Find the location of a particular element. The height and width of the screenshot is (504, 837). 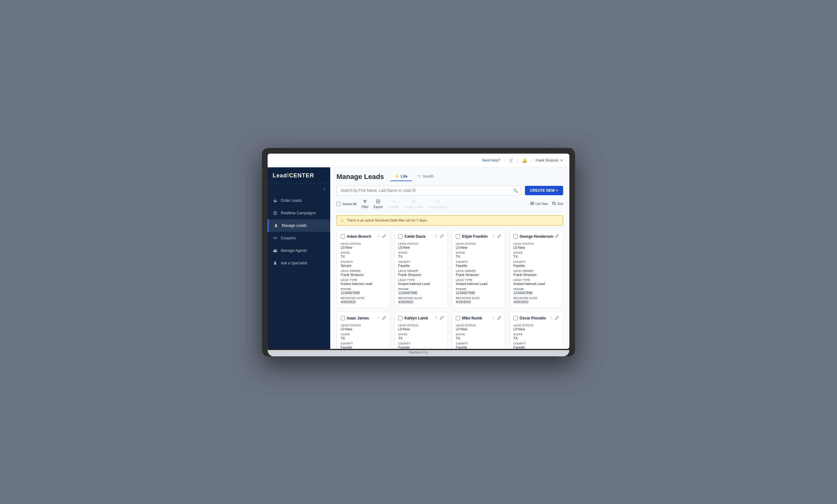

sort-button: Sort is located at coordinates (558, 204).